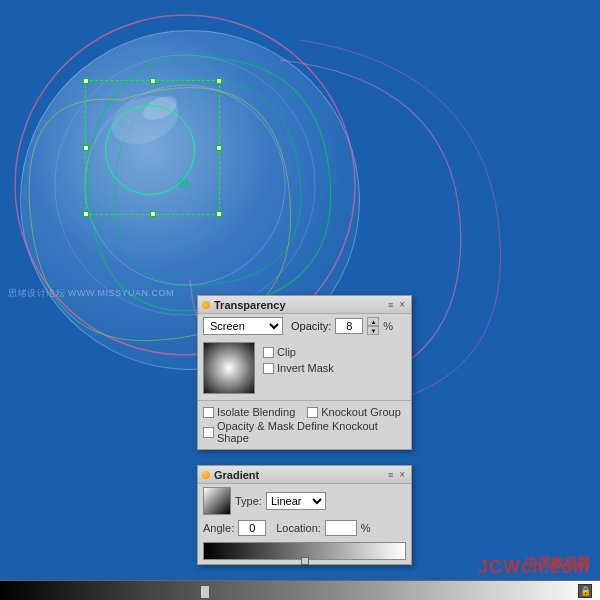 Image resolution: width=600 pixels, height=600 pixels. What do you see at coordinates (311, 326) in the screenshot?
I see `opacity-label: Opacity:` at bounding box center [311, 326].